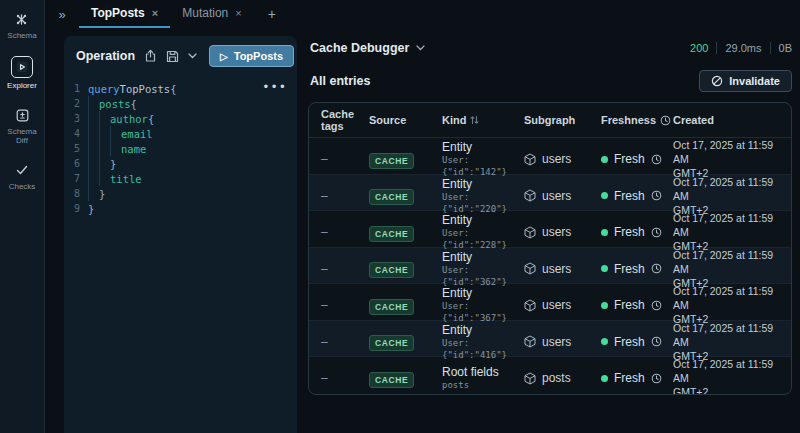  I want to click on kind-detail: posts, so click(483, 385).